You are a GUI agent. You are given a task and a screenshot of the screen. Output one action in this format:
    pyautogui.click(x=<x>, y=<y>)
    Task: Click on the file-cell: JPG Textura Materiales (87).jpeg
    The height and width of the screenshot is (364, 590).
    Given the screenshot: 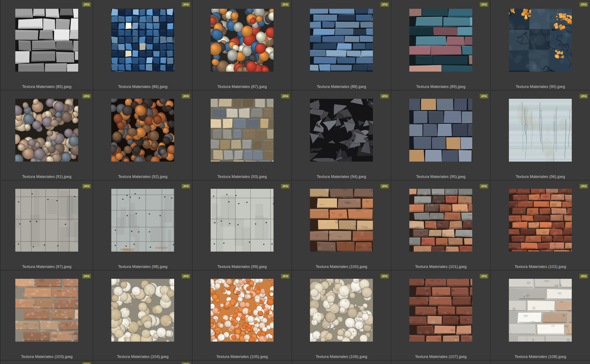 What is the action you would take?
    pyautogui.click(x=242, y=45)
    